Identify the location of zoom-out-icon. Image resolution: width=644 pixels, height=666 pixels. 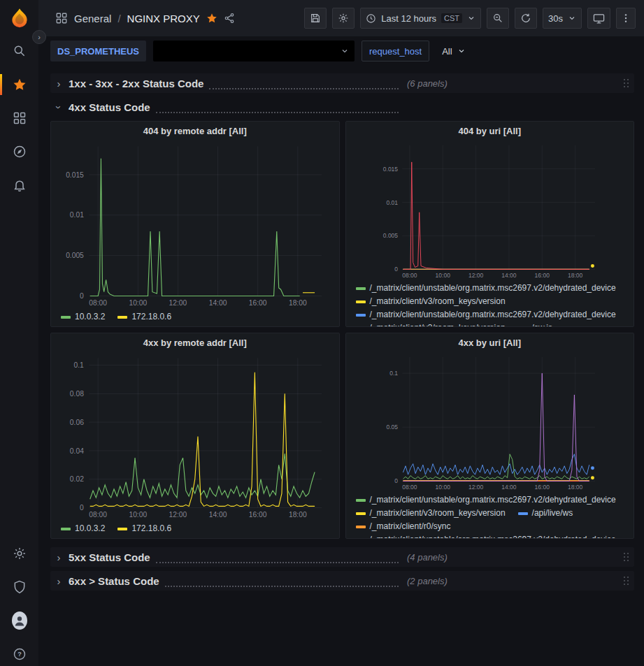
(498, 18).